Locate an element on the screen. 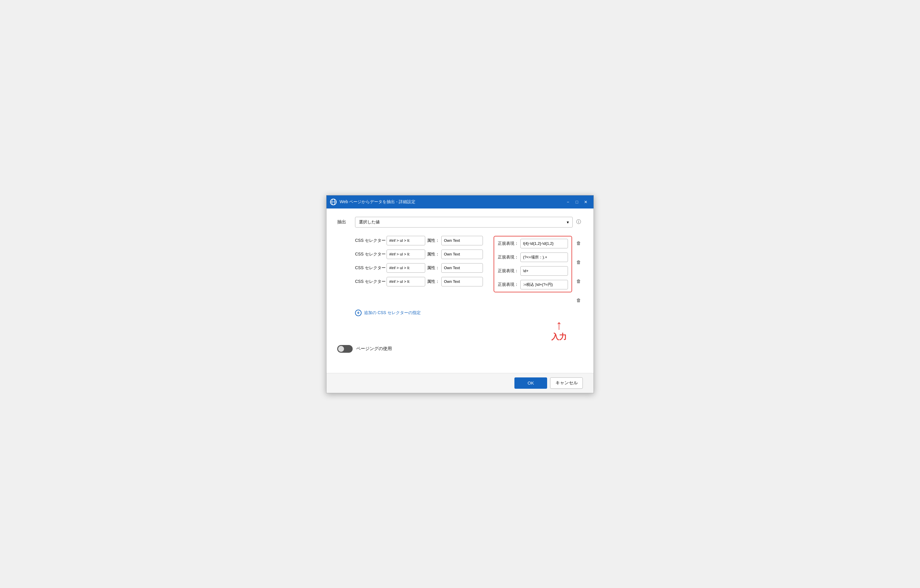 This screenshot has height=588, width=920. regex-row-1: 正規表現： is located at coordinates (533, 244).